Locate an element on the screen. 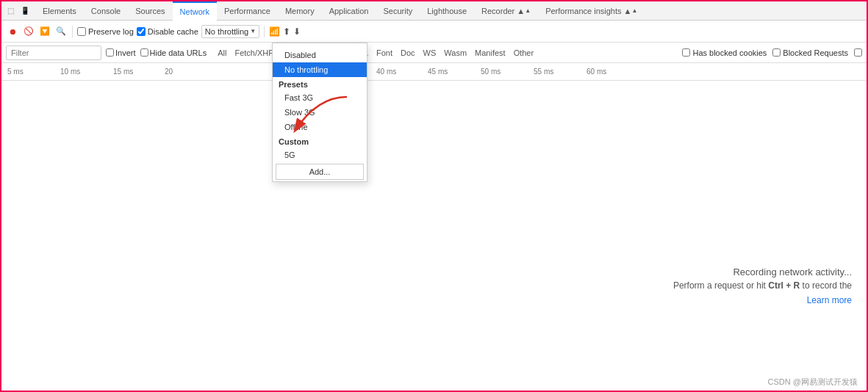 Image resolution: width=868 pixels, height=392 pixels. throttle-offline: Offline is located at coordinates (320, 127).